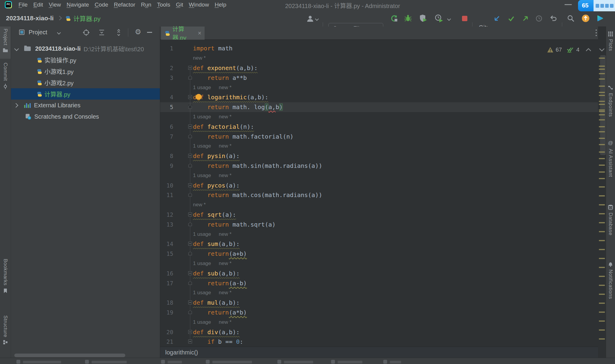 The height and width of the screenshot is (364, 615). I want to click on debug-button, so click(408, 18).